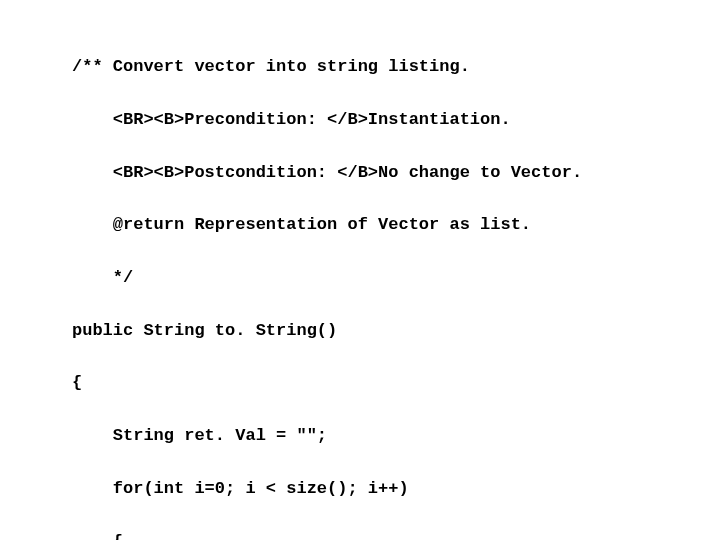 Image resolution: width=720 pixels, height=540 pixels. What do you see at coordinates (396, 173) in the screenshot?
I see `code-line: <BR><B>Postcondition: </B>No change to V…` at bounding box center [396, 173].